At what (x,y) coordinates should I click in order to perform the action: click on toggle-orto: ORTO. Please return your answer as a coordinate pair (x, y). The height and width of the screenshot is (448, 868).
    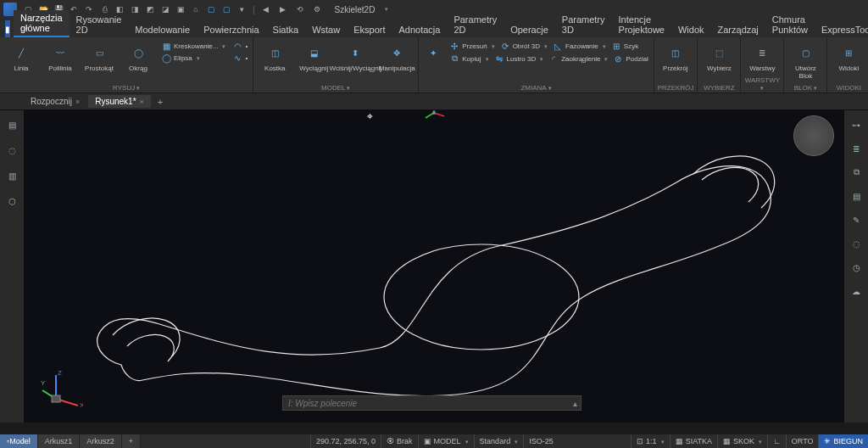
    Looking at the image, I should click on (802, 441).